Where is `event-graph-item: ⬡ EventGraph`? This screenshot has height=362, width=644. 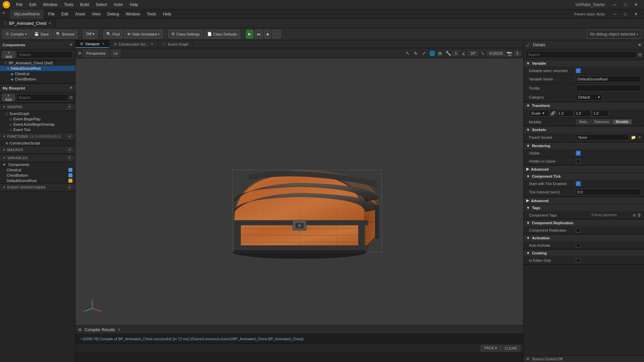
event-graph-item: ⬡ EventGraph is located at coordinates (38, 114).